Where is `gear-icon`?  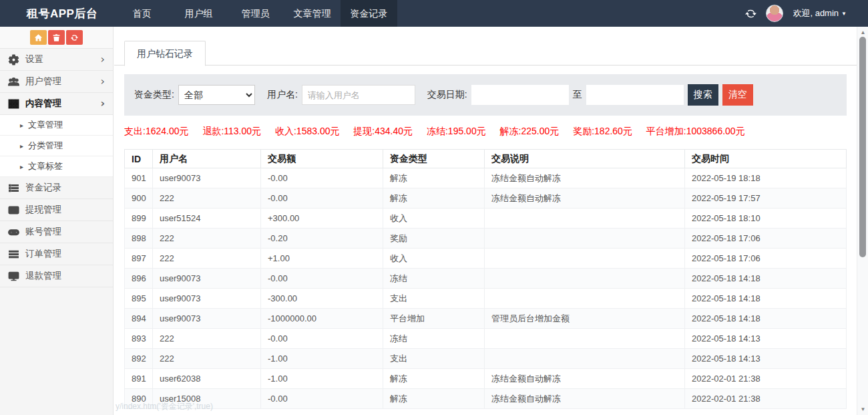 gear-icon is located at coordinates (13, 60).